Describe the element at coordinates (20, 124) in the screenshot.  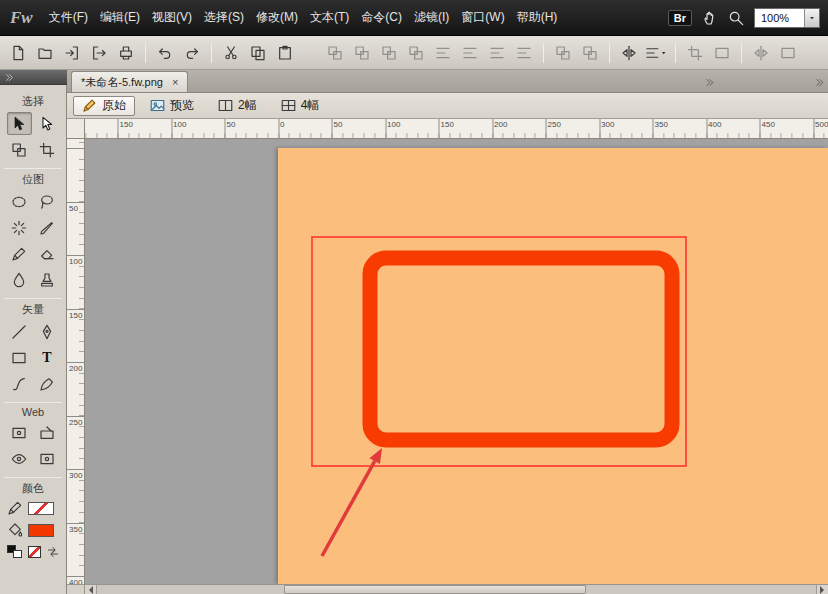
I see `pointer-tool` at that location.